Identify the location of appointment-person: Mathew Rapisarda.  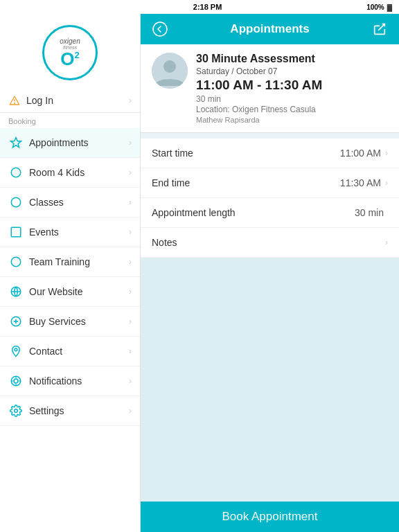
(292, 120).